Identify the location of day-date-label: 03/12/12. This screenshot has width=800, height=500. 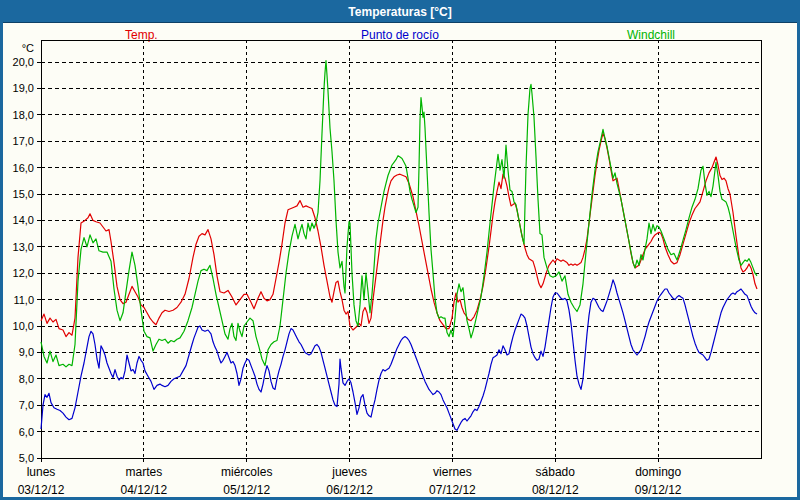
(42, 490).